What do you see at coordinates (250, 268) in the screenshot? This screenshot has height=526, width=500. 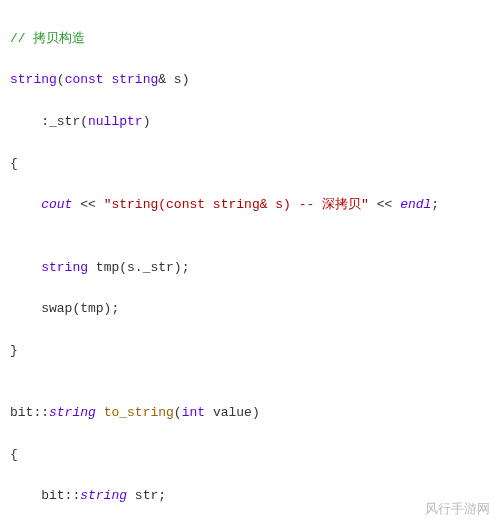 I see `line-tmp: string tmp(s._str);` at bounding box center [250, 268].